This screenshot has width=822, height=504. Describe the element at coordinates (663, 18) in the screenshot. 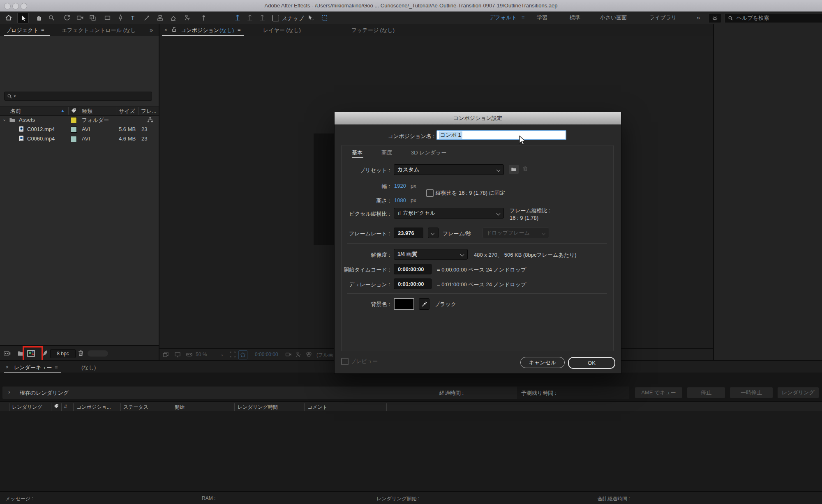

I see `workspace-tab-libraries: ライブラリ` at that location.